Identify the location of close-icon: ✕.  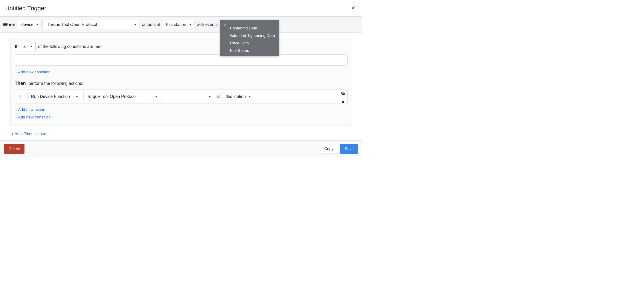
(353, 8).